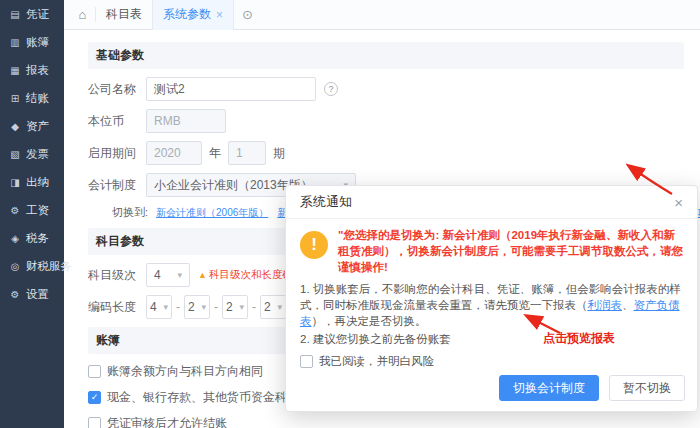 The height and width of the screenshot is (428, 700). I want to click on sidebar-item-label: 出纳, so click(38, 182).